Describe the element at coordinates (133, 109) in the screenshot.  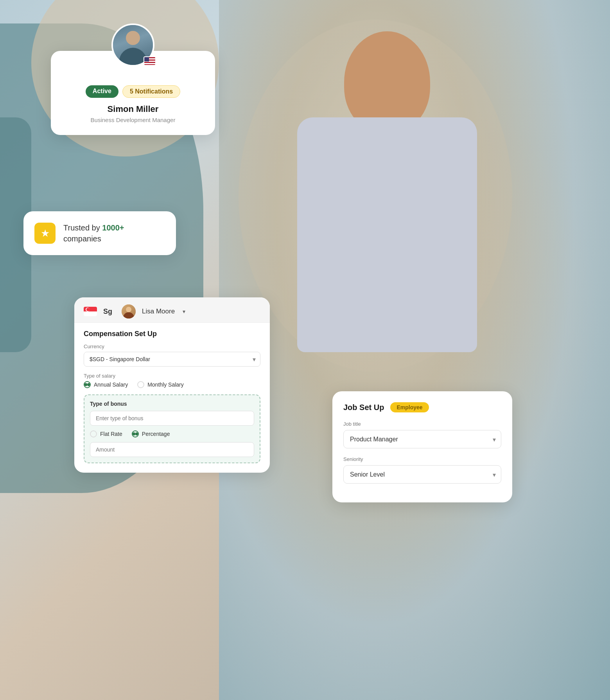
I see `profile-name: Simon Miller` at that location.